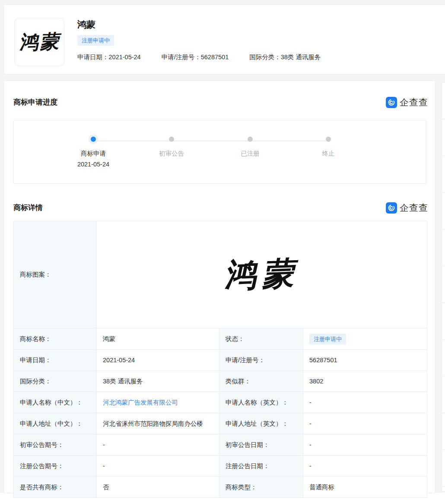 This screenshot has width=445, height=504. Describe the element at coordinates (172, 154) in the screenshot. I see `timeline-step-label: 初审公告` at that location.